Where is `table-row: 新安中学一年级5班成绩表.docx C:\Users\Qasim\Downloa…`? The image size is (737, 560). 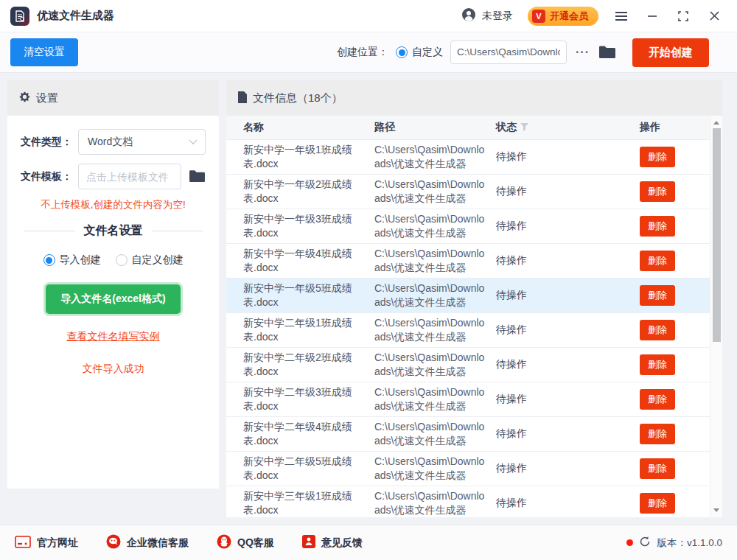
table-row: 新安中学一年级5班成绩表.docx C:\Users\Qasim\Downloa… is located at coordinates (468, 296).